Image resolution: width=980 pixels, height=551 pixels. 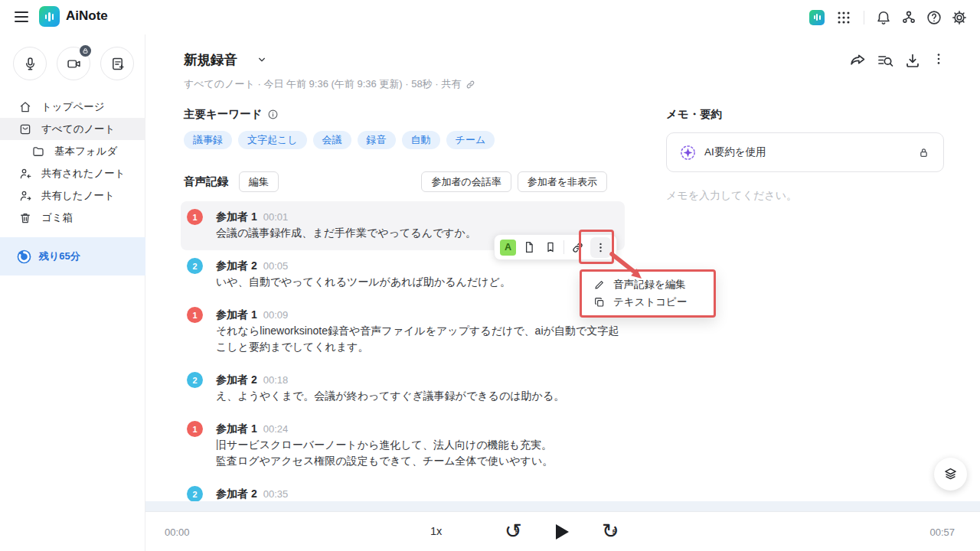 What do you see at coordinates (600, 248) in the screenshot?
I see `segment-more-button` at bounding box center [600, 248].